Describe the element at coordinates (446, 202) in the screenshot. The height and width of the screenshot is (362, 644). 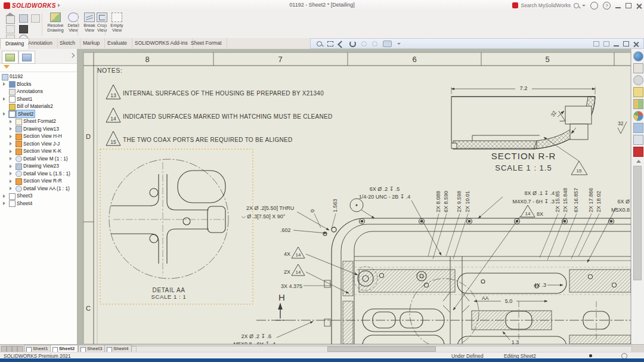
I see `dim-8590: 6X 8.590` at that location.